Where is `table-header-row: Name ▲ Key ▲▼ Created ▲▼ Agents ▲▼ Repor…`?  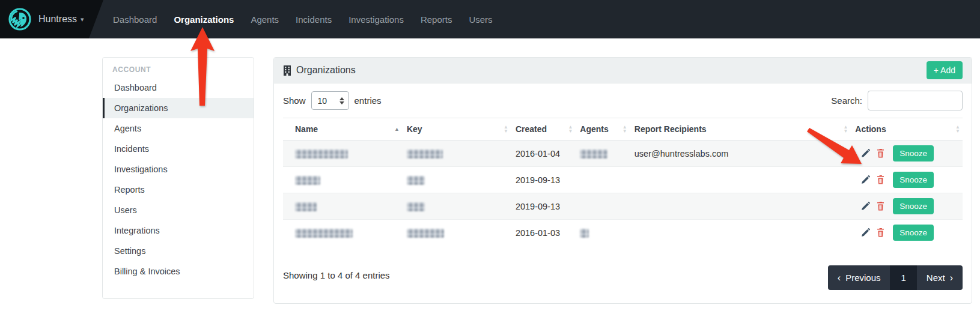
table-header-row: Name ▲ Key ▲▼ Created ▲▼ Agents ▲▼ Repor… is located at coordinates (622, 130).